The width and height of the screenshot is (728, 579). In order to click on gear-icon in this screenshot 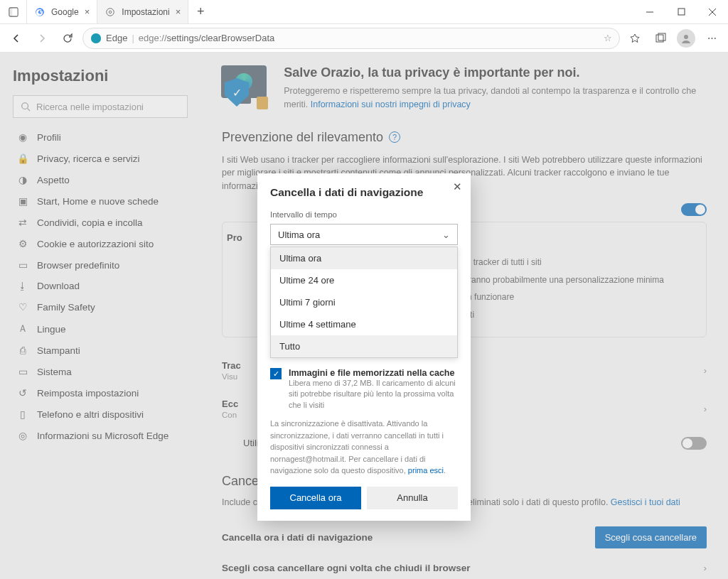, I will do `click(110, 12)`.